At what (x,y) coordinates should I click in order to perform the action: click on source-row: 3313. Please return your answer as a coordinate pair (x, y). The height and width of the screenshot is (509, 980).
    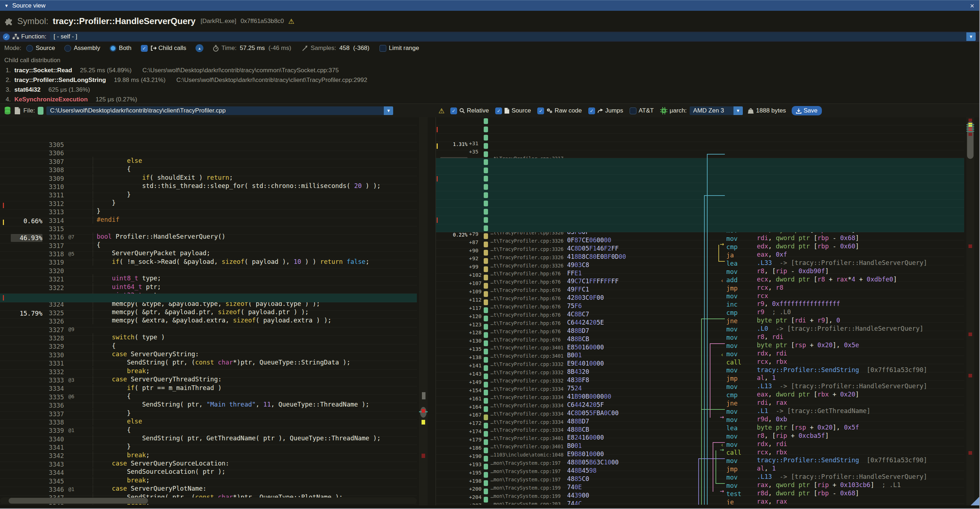
    Looking at the image, I should click on (208, 189).